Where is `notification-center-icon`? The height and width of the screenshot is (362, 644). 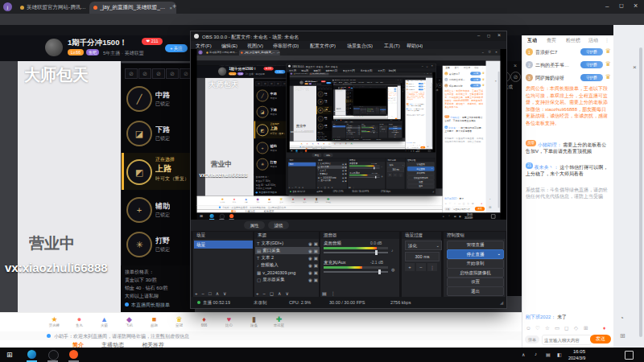
notification-center-icon is located at coordinates (630, 356).